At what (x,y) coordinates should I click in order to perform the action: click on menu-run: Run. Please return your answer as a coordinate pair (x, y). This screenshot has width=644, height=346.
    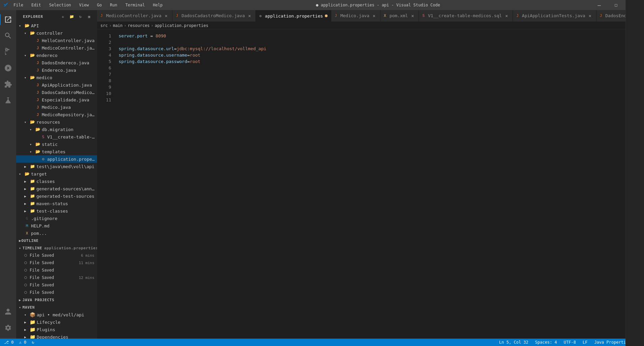
    Looking at the image, I should click on (114, 5).